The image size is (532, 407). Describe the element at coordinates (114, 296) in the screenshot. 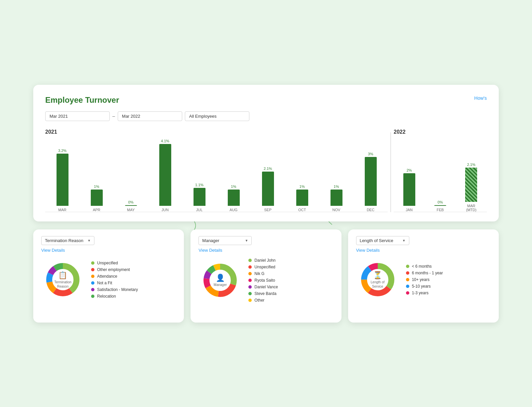

I see `legend-item: Relocation` at that location.